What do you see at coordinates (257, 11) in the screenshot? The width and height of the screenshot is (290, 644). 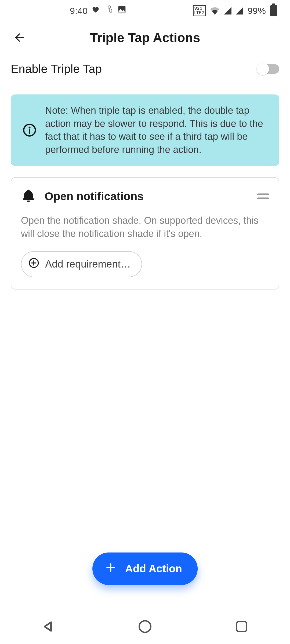 I see `battery-percent: 99%` at bounding box center [257, 11].